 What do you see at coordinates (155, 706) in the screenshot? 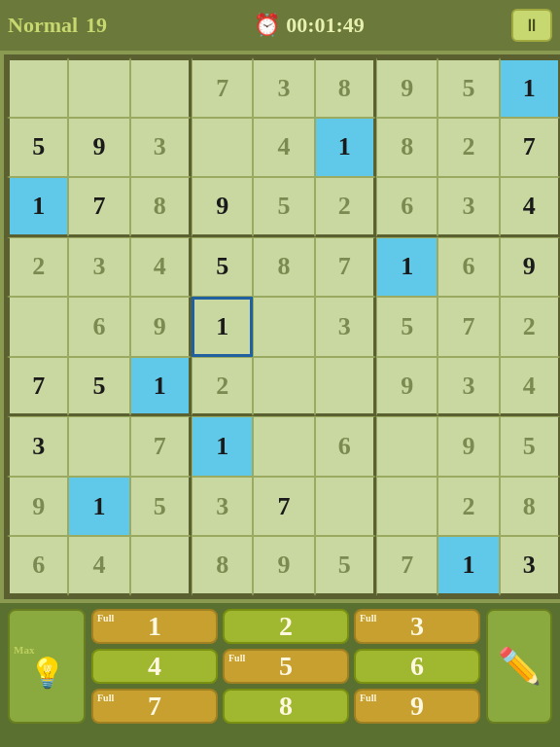
I see `number-button-7: Full7` at bounding box center [155, 706].